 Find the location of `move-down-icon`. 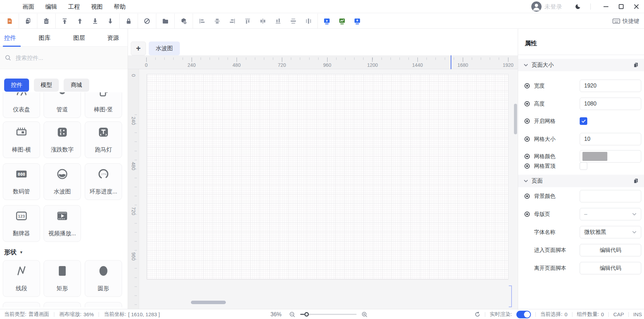

move-down-icon is located at coordinates (110, 21).